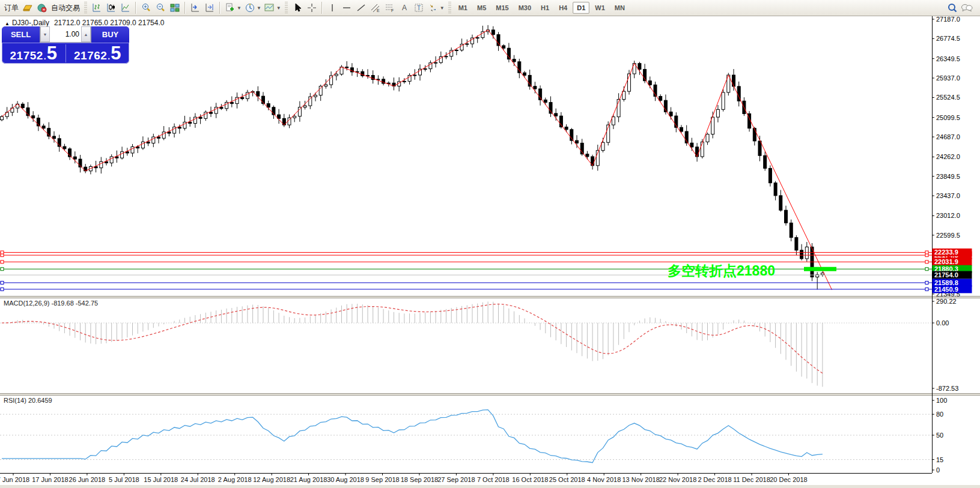 This screenshot has width=980, height=488. What do you see at coordinates (239, 8) in the screenshot?
I see `new-order-icon-dropdown: ▼` at bounding box center [239, 8].